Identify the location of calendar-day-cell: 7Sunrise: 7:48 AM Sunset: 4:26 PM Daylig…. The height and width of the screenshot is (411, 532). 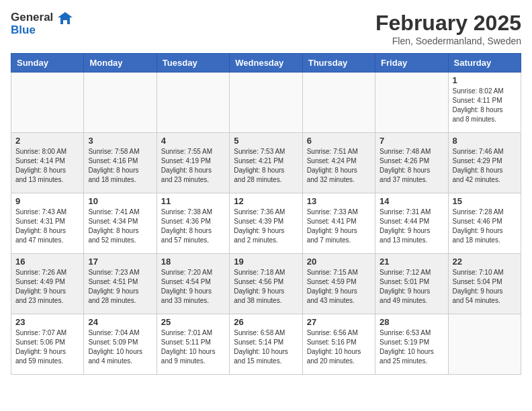
(412, 163).